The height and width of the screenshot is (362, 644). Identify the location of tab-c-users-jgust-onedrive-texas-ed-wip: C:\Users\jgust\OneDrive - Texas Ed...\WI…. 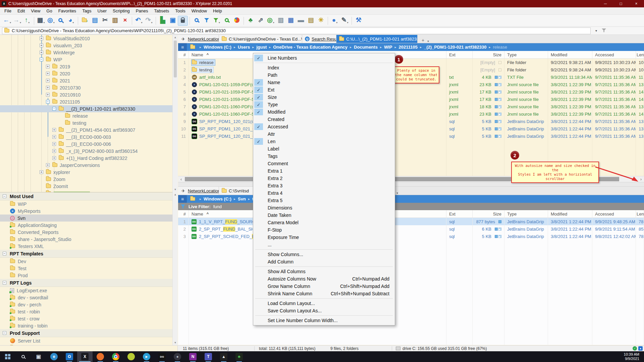
(261, 39).